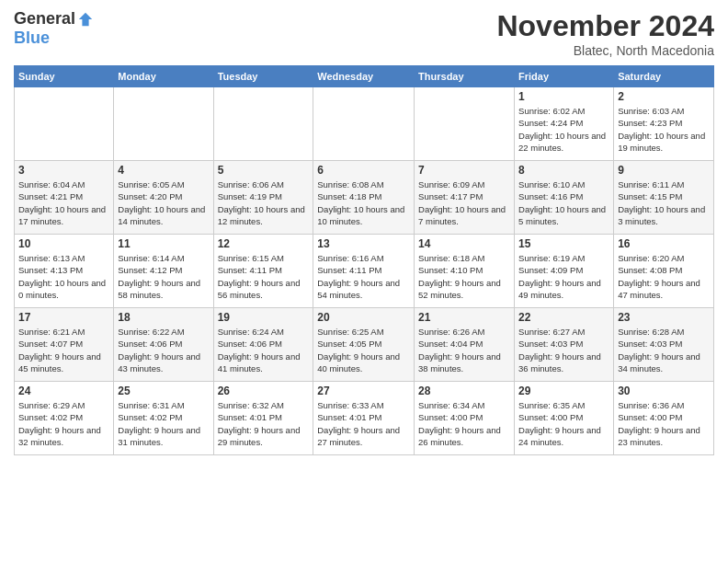  I want to click on calendar-cell: 6Sunrise: 6:08 AM Sunset: 4:18 PM Daylig…, so click(364, 198).